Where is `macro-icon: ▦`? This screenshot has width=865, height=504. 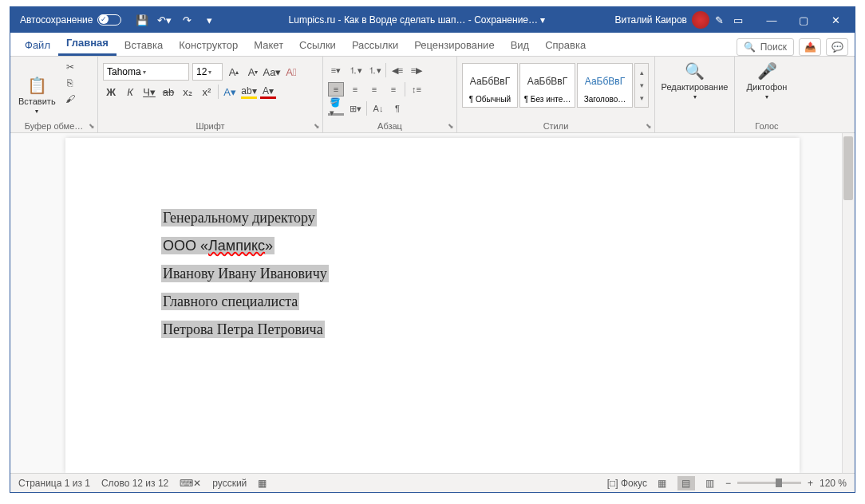 macro-icon: ▦ is located at coordinates (262, 483).